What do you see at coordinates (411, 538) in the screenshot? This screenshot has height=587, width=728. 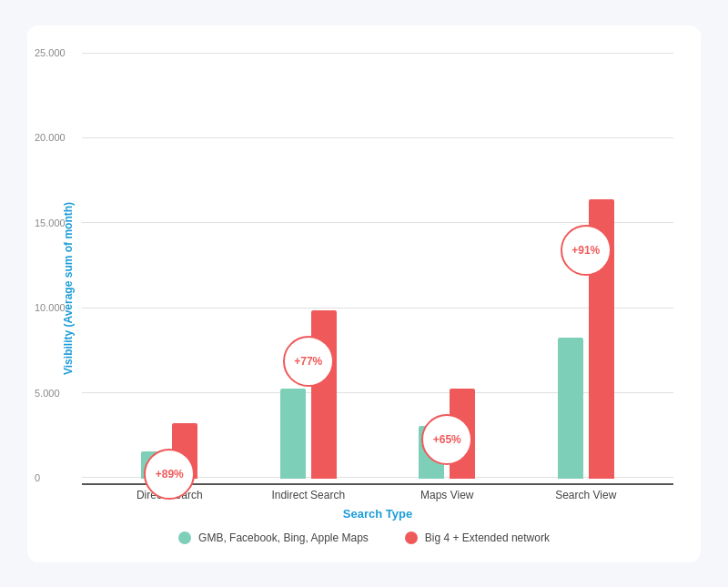 I see `legend-dot-red` at bounding box center [411, 538].